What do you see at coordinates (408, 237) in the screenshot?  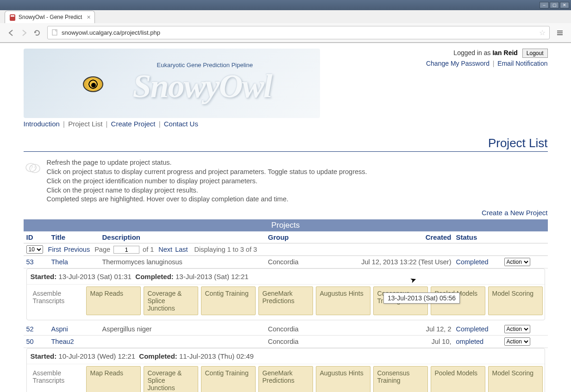 I see `col-created: Created` at bounding box center [408, 237].